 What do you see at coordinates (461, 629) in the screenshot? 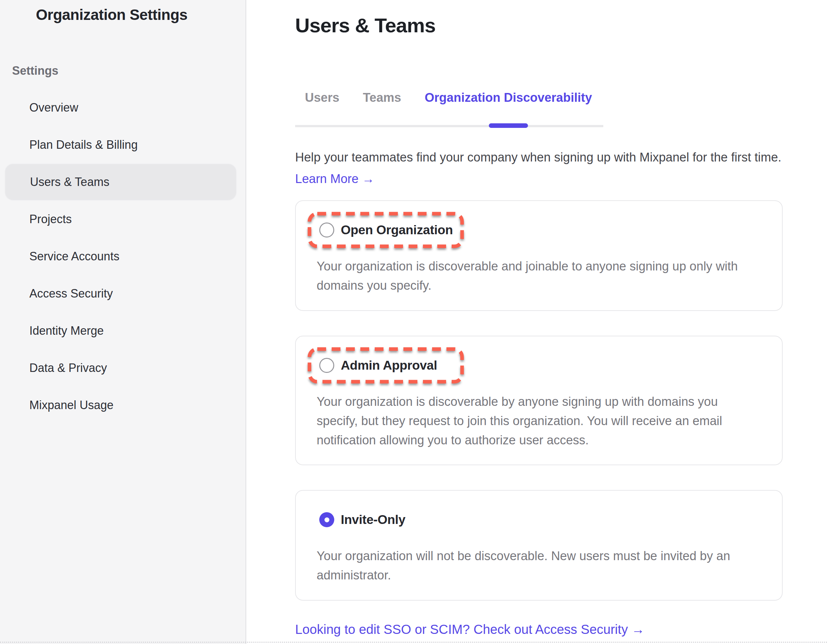
I see `access-security-link-text: Looking to edit SSO or SCIM? Check out A…` at bounding box center [461, 629].